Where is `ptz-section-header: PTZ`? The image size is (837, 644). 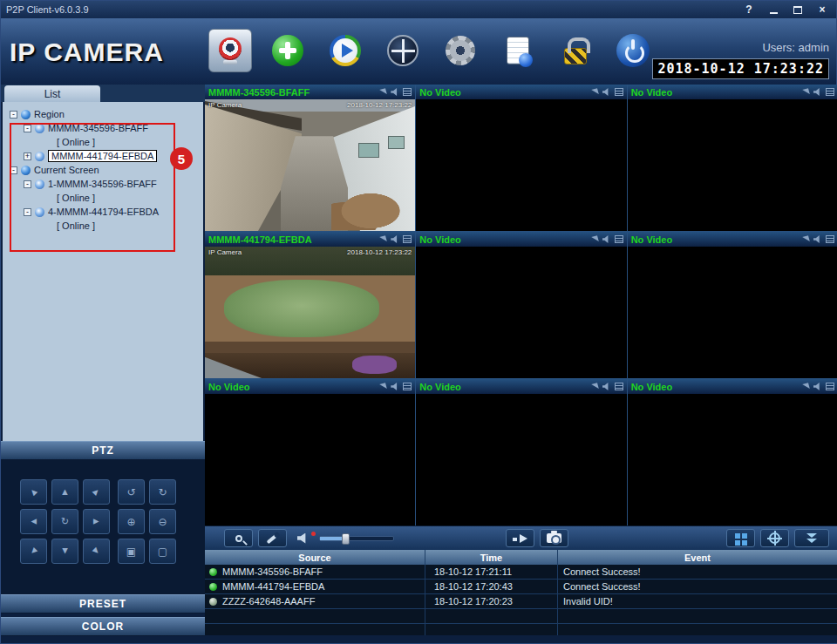
ptz-section-header: PTZ is located at coordinates (103, 451).